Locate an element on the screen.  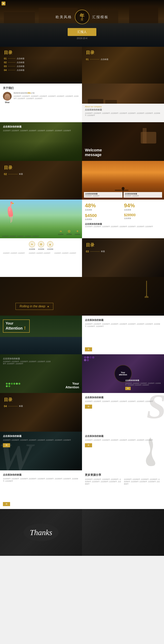
toc02-content: 目录 02 标题 is located at coordinates (13, 170).